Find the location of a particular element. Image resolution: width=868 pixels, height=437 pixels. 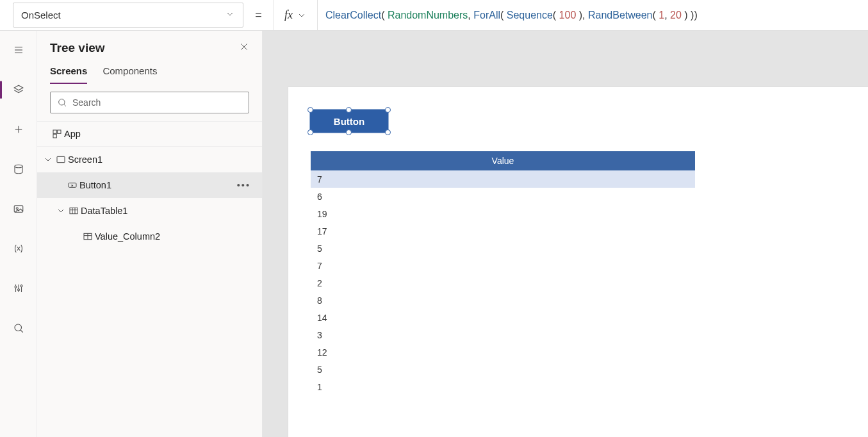

datatable-row: 3 is located at coordinates (503, 334).